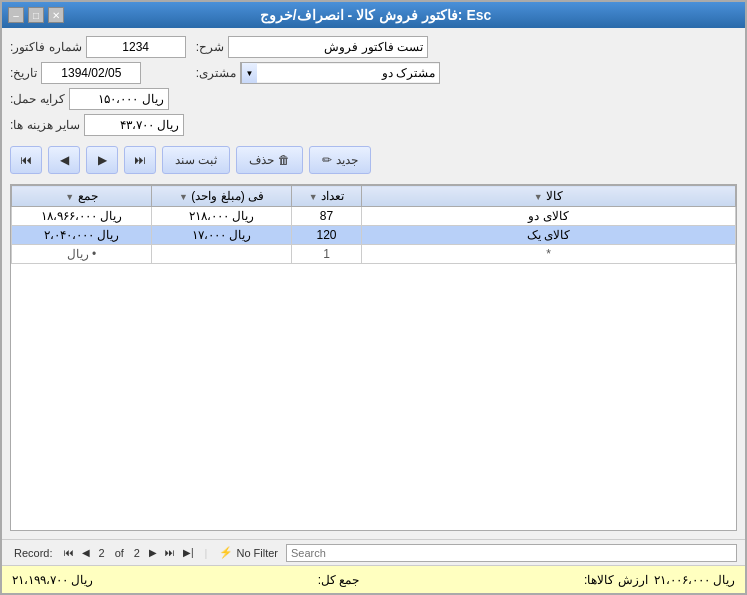  Describe the element at coordinates (137, 553) in the screenshot. I see `record-total: 2` at that location.